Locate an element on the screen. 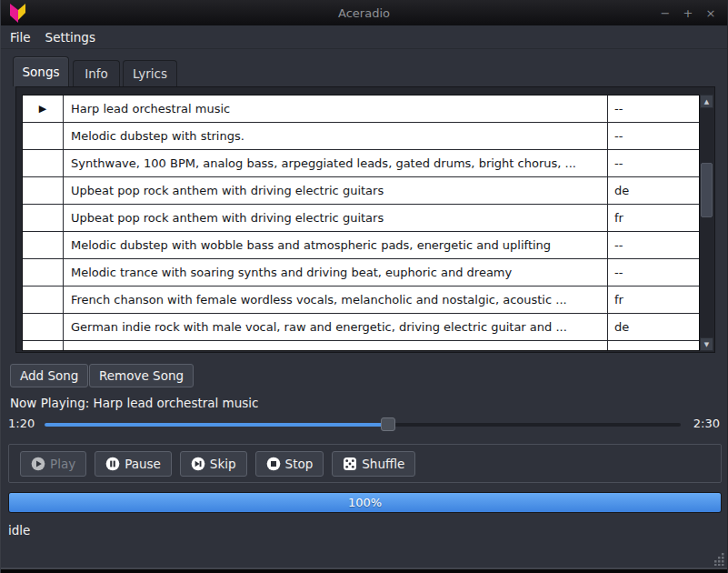 This screenshot has width=728, height=573. now-playing-label: Now Playing: Harp lead orchestral music is located at coordinates (135, 403).